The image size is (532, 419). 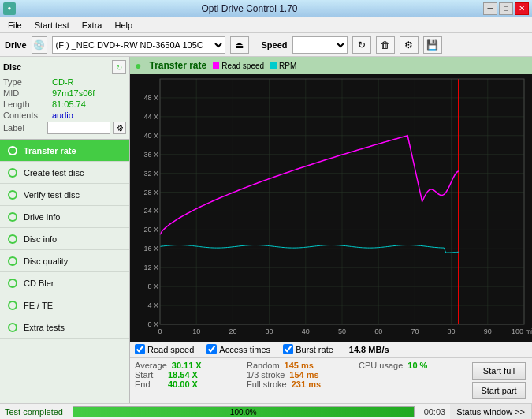 I want to click on menu-extra: Extra, so click(x=92, y=25).